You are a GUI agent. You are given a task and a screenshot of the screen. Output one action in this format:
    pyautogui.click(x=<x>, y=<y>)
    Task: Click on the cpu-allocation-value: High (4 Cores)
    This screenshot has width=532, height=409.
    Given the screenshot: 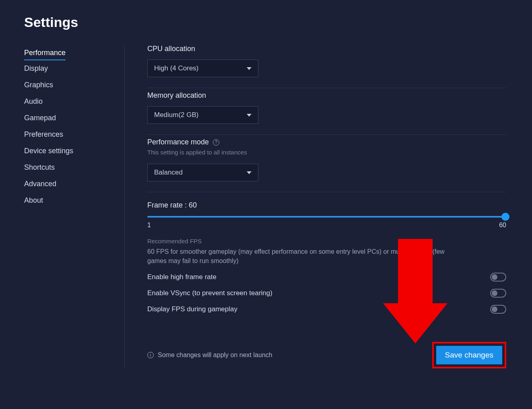 What is the action you would take?
    pyautogui.click(x=176, y=68)
    